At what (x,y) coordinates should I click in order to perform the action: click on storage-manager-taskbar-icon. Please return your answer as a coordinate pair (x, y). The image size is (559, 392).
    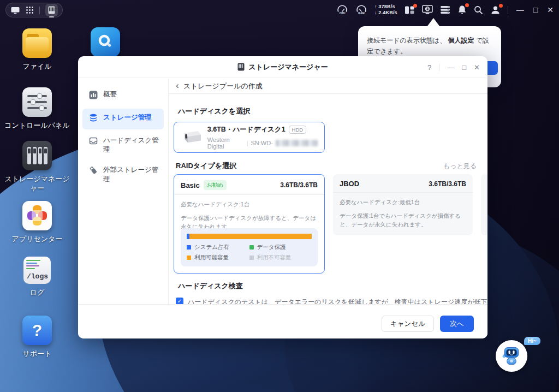
    Looking at the image, I should click on (51, 10).